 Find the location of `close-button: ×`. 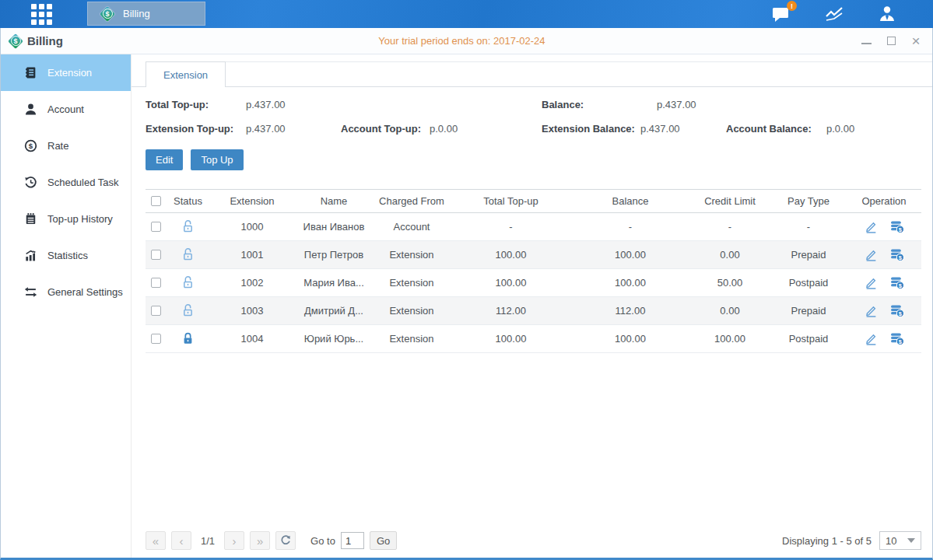

close-button: × is located at coordinates (916, 41).